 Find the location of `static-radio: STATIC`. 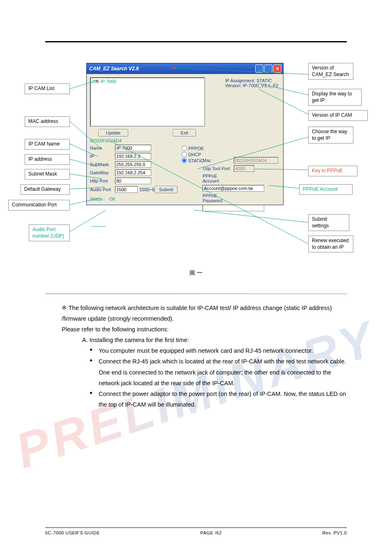

static-radio: STATIC is located at coordinates (193, 160).